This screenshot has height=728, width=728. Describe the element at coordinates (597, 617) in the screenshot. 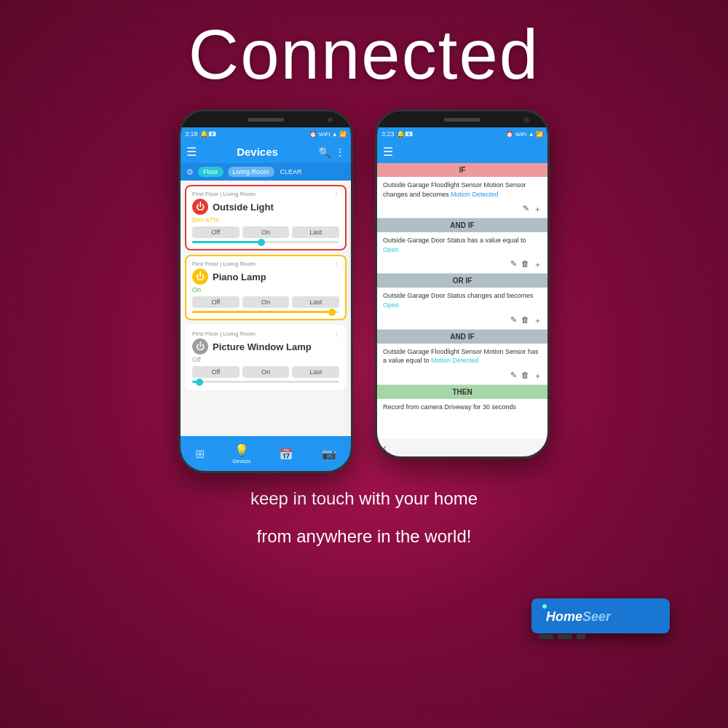

I see `seer-text: Seer` at that location.